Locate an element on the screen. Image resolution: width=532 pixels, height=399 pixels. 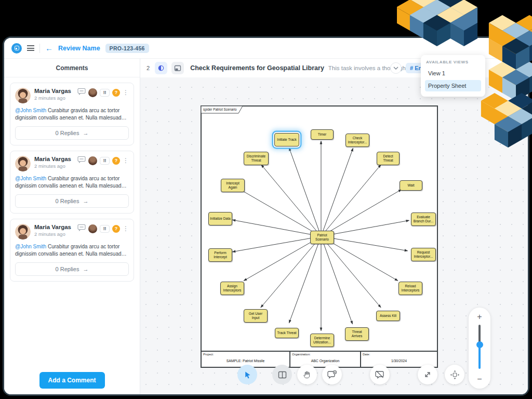
diagram-node: Intercept Again is located at coordinates (233, 185).